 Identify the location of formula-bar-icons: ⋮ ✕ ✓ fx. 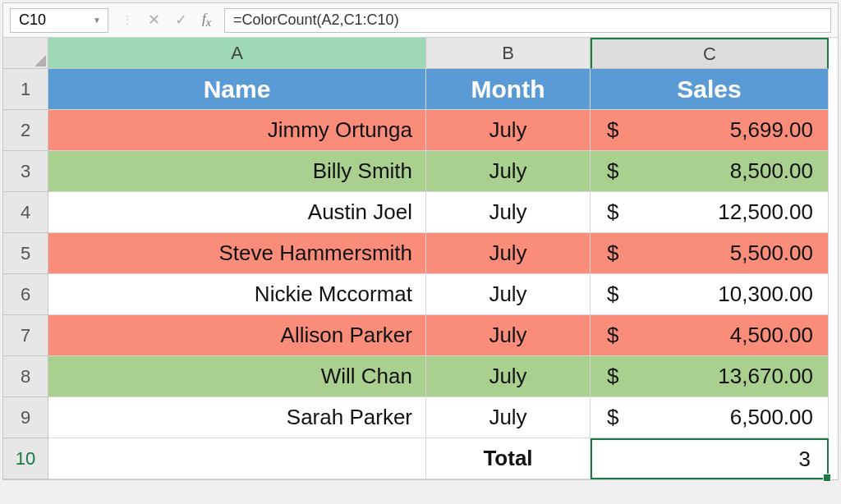
(166, 20).